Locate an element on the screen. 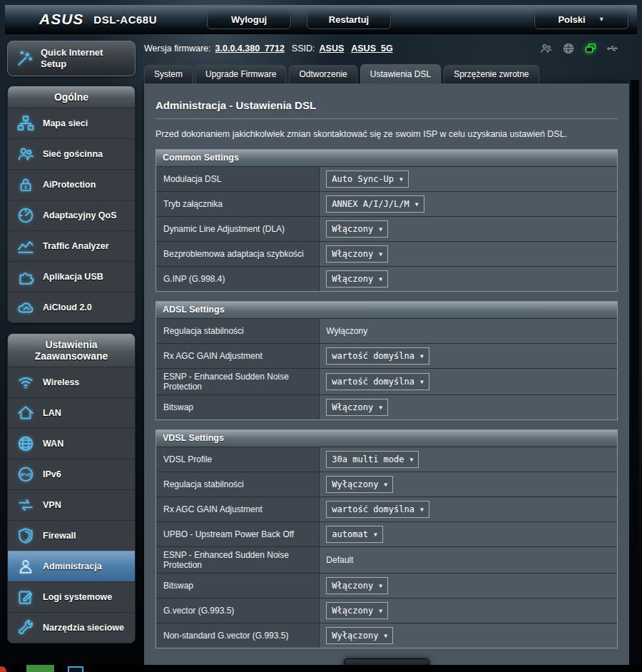 The width and height of the screenshot is (642, 672). usb-app-puzzle-icon is located at coordinates (26, 277).